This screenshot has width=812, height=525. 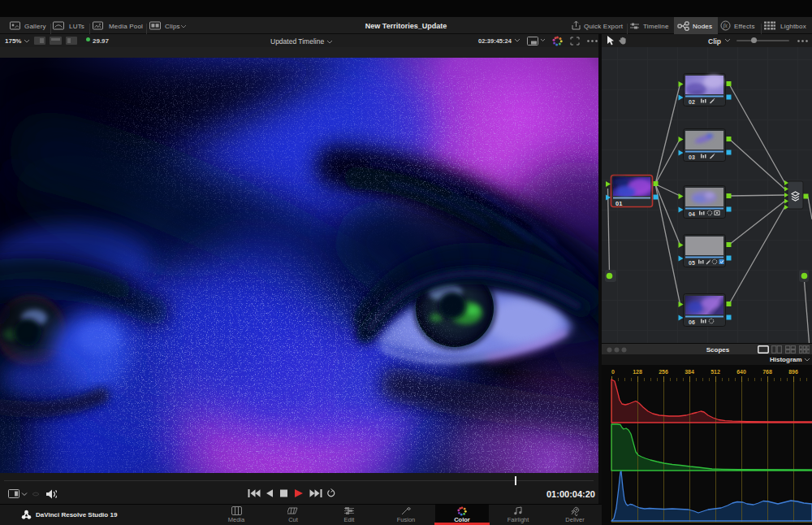 What do you see at coordinates (692, 102) in the screenshot?
I see `svg-text: 02` at bounding box center [692, 102].